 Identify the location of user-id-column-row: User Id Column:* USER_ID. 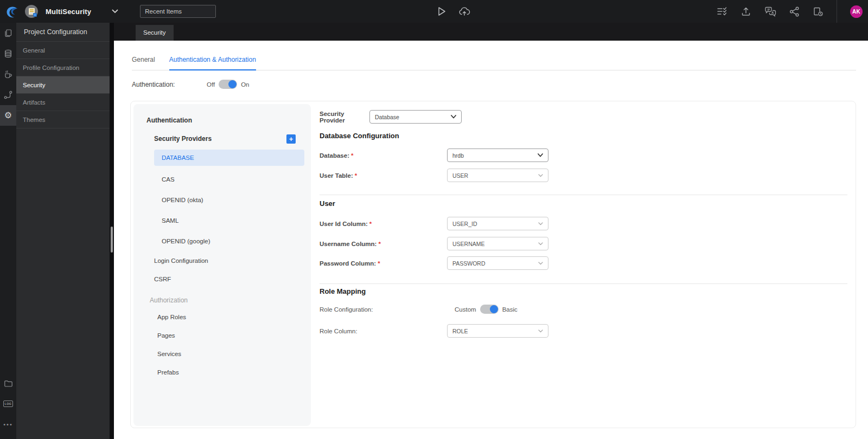
(434, 223).